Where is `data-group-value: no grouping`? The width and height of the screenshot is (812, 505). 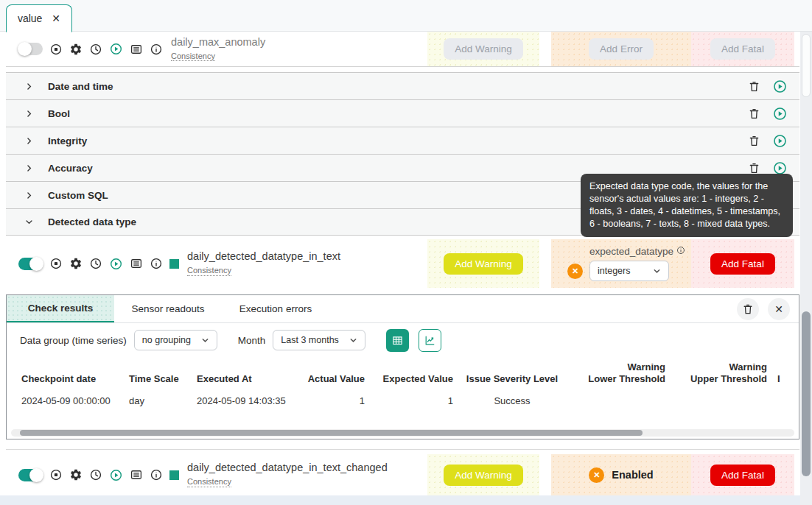 data-group-value: no grouping is located at coordinates (167, 340).